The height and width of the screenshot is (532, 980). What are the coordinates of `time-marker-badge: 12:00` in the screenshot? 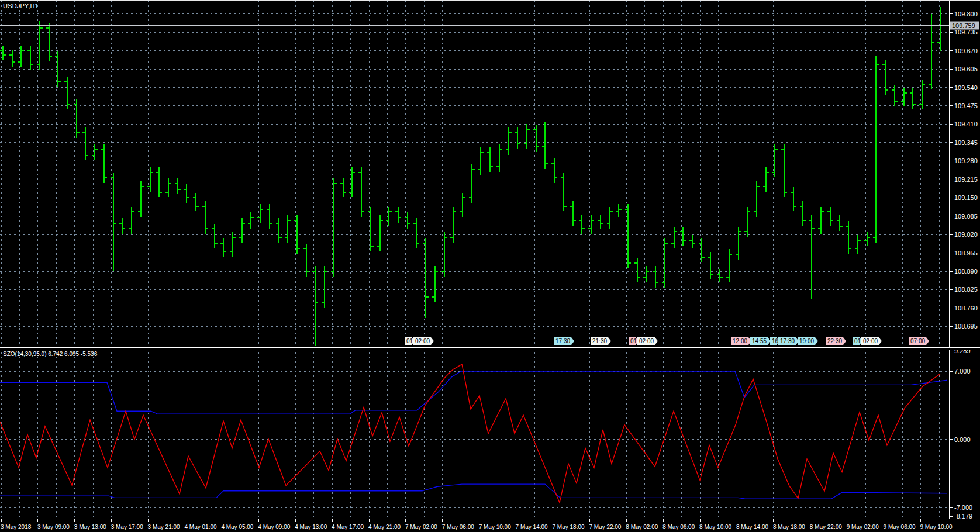 It's located at (741, 341).